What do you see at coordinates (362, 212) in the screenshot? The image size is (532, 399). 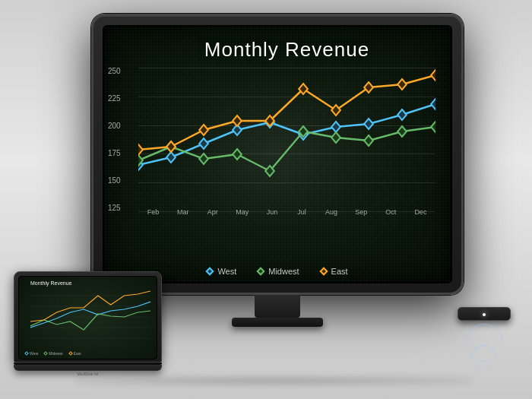 I see `x-label-sep: Sep` at bounding box center [362, 212].